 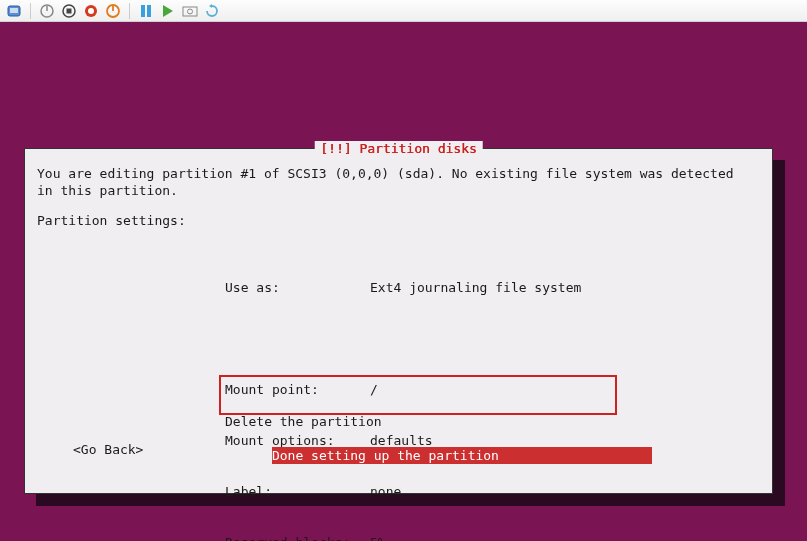 I want to click on settings-header: Partition settings:, so click(x=112, y=220).